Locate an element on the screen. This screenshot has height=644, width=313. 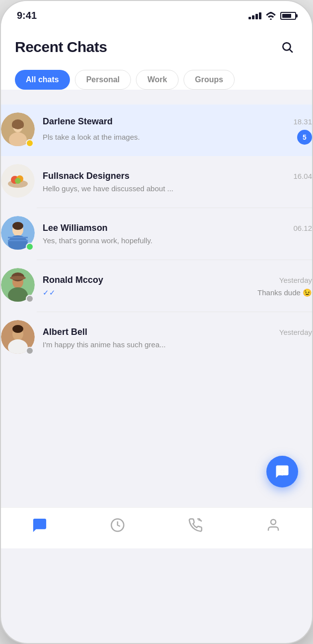
history-nav-icon is located at coordinates (118, 525).